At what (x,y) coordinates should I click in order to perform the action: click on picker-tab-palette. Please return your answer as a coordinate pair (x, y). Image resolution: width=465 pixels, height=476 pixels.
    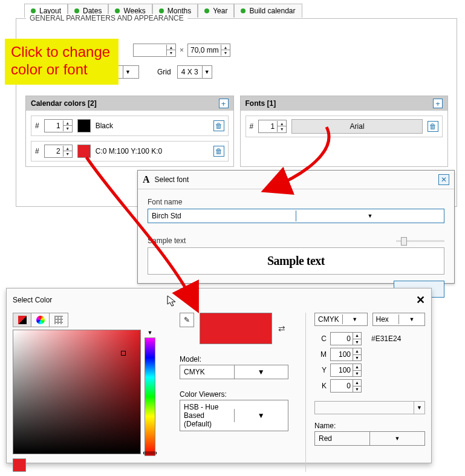
    Looking at the image, I should click on (59, 320).